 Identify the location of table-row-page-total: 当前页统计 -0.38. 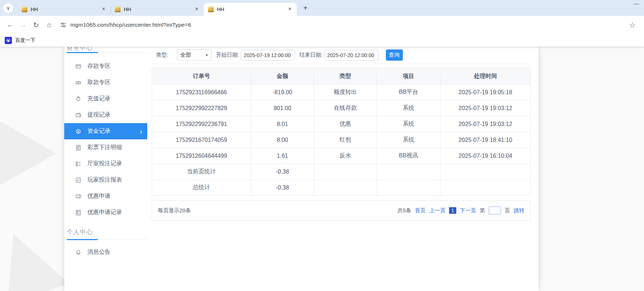
(341, 172).